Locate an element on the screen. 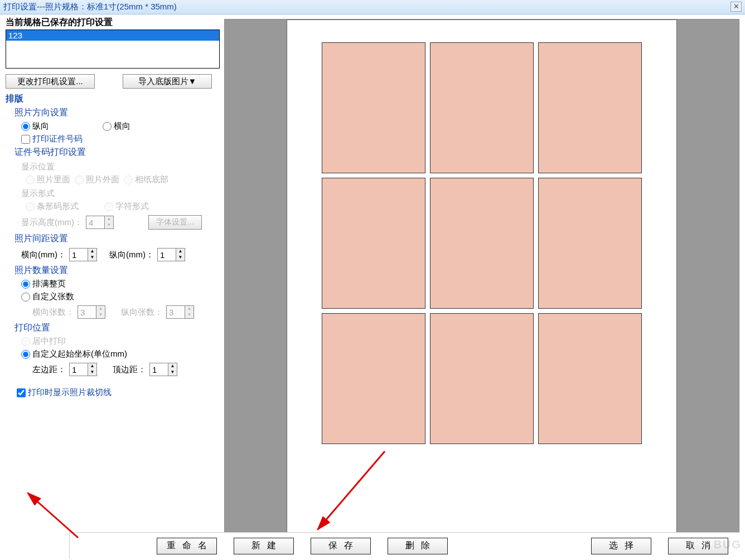 This screenshot has width=745, height=560. form-barcode: 条形码形式 is located at coordinates (52, 206).